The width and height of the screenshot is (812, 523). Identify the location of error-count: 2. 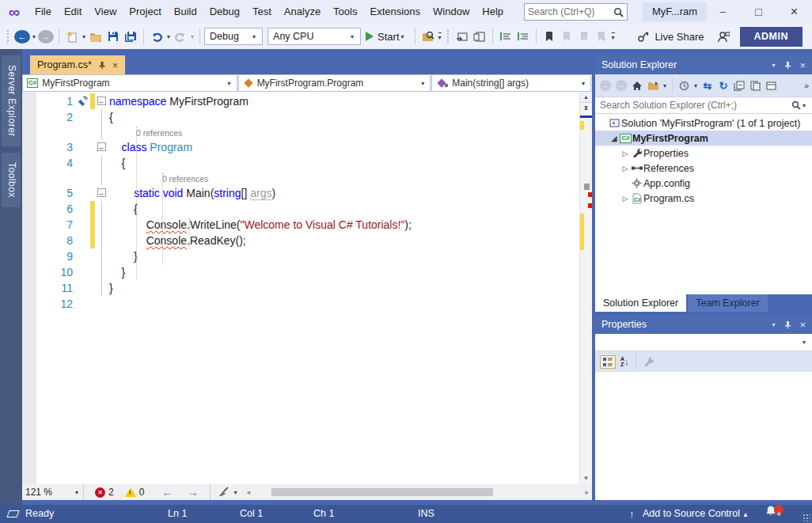
(111, 492).